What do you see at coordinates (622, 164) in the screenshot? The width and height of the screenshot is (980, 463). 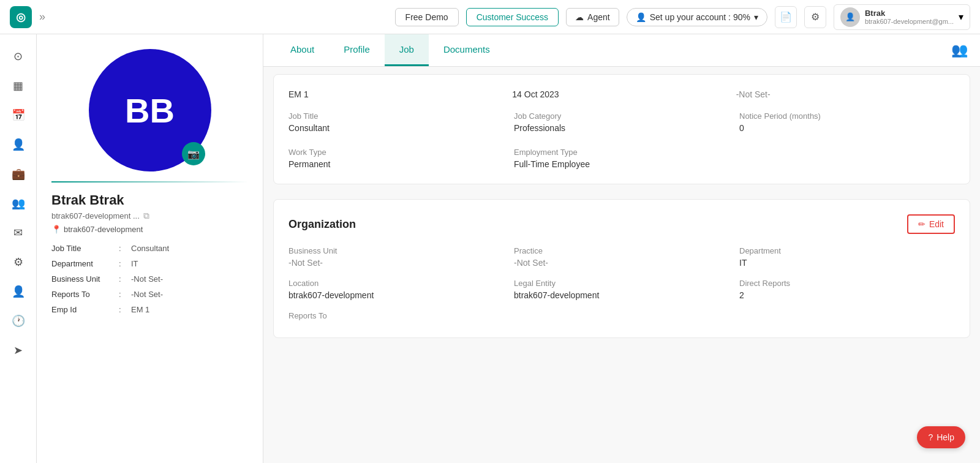 I see `employment-type-value: Full-Time Employee` at bounding box center [622, 164].